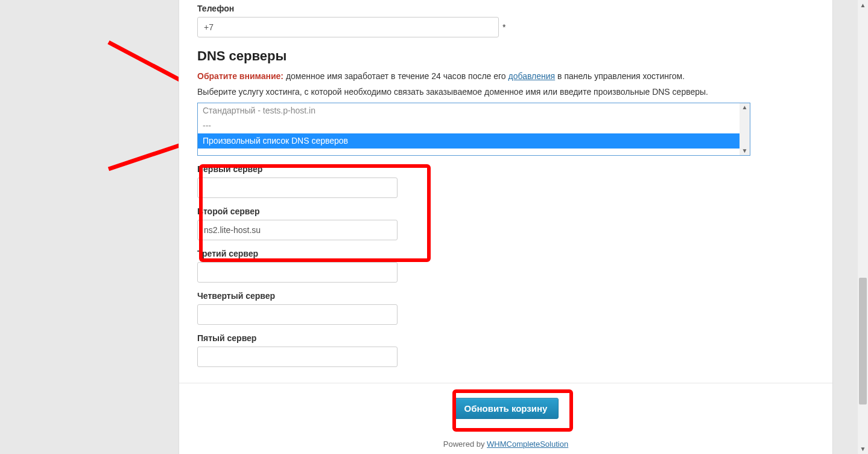 The image size is (868, 454). I want to click on dns-notice-lead: Обратите внимание:, so click(240, 76).